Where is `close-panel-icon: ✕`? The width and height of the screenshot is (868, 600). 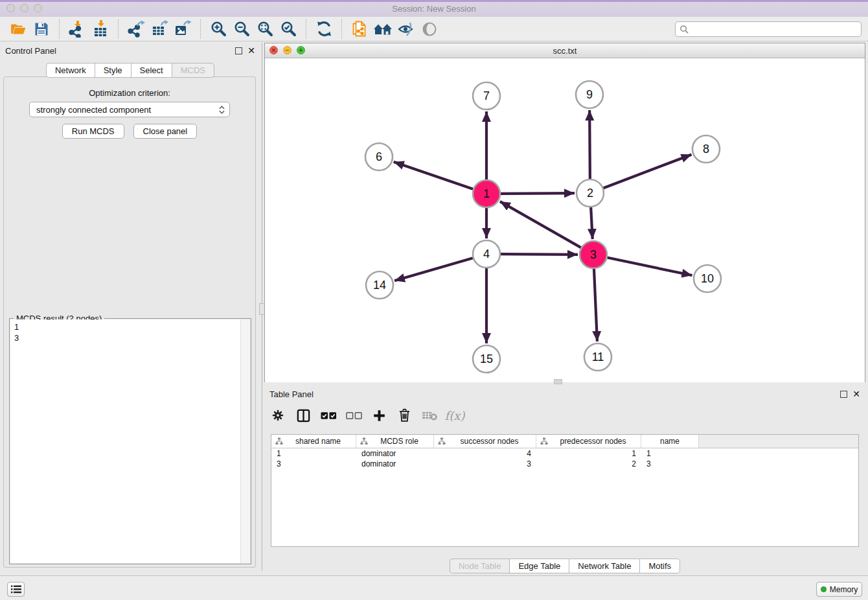
close-panel-icon: ✕ is located at coordinates (251, 51).